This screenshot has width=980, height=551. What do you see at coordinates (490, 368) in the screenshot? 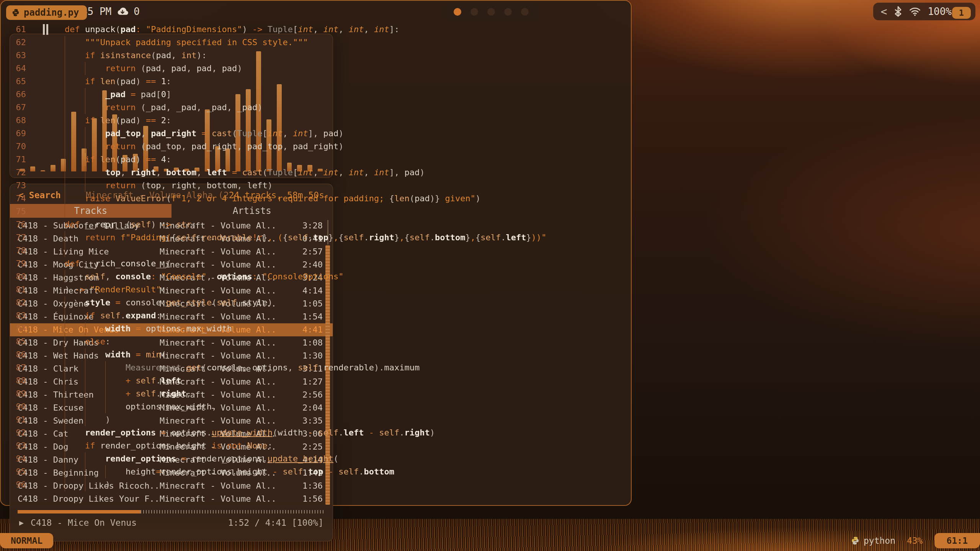
I see `code-line: 87Measurement.get(console, options, self…` at bounding box center [490, 368].